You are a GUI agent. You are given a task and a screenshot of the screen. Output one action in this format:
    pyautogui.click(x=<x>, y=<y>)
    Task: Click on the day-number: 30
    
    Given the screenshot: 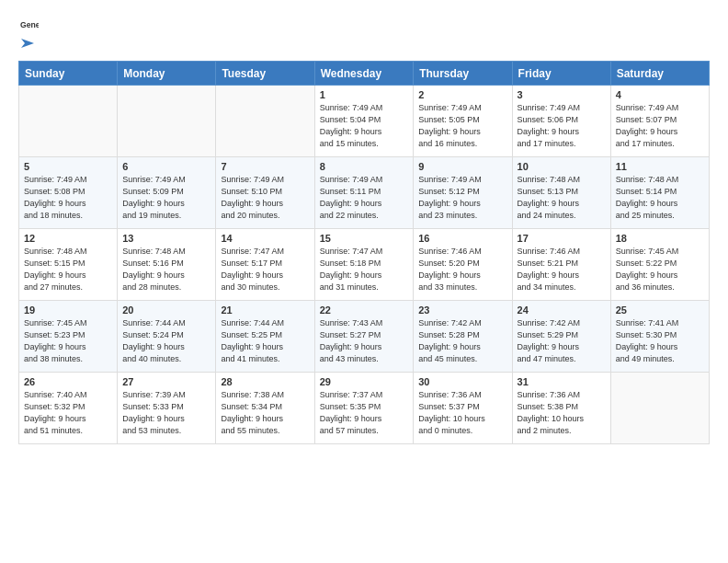 What is the action you would take?
    pyautogui.click(x=462, y=382)
    